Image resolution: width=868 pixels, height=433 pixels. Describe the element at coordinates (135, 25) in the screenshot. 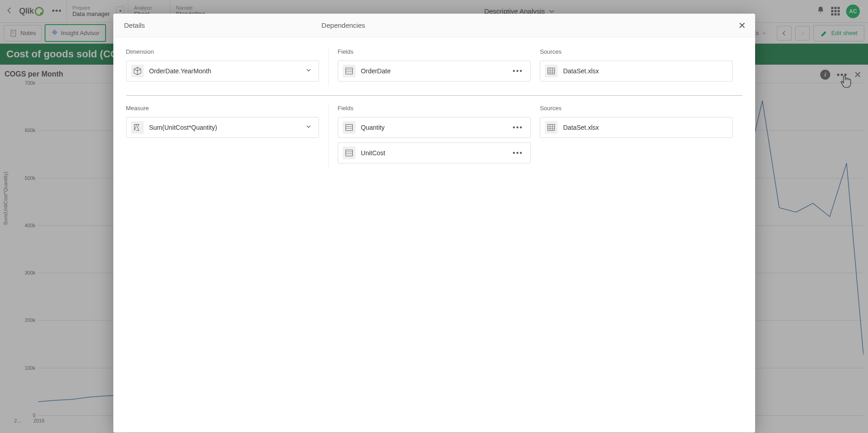

I see `modal-tab-details: Details` at that location.